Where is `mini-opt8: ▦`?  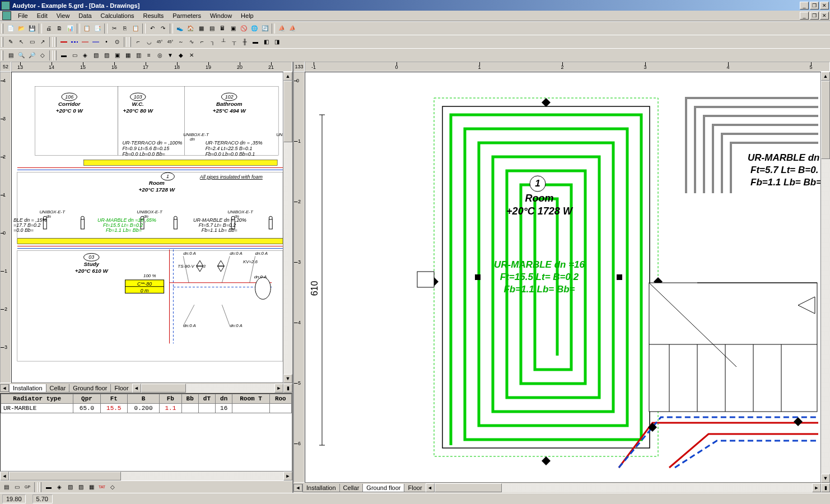 mini-opt8: ▦ is located at coordinates (91, 487).